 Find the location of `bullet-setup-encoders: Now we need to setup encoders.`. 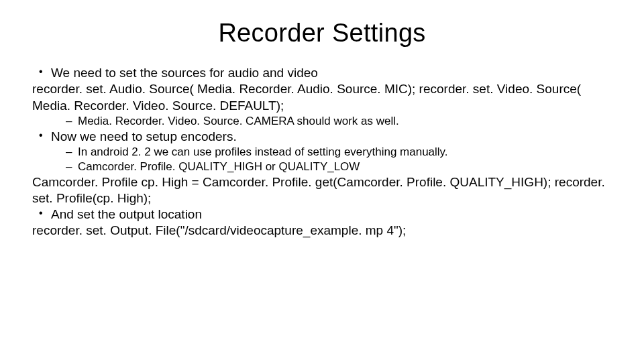

bullet-setup-encoders: Now we need to setup encoders. is located at coordinates (322, 137).